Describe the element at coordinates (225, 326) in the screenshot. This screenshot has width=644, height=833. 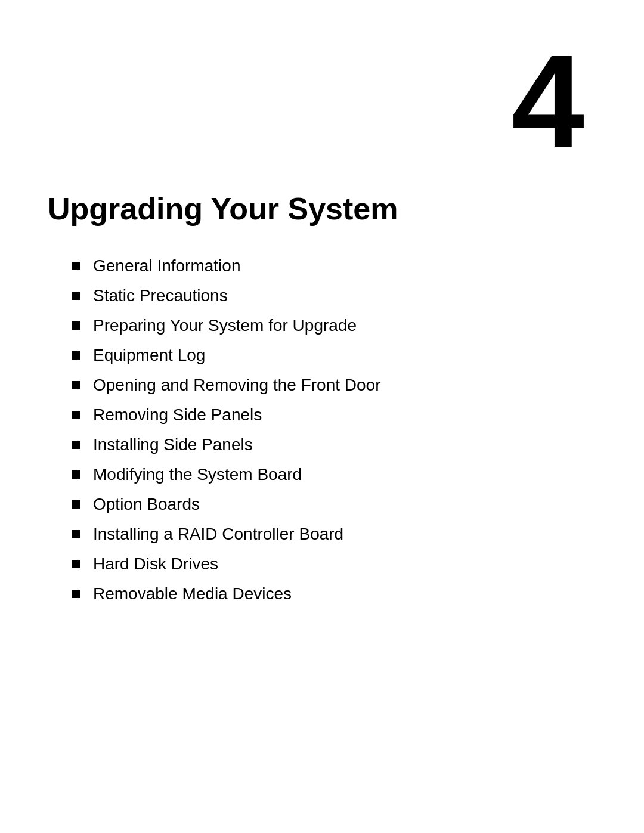
I see `toc-item-label: Preparing Your System for Upgrade` at that location.